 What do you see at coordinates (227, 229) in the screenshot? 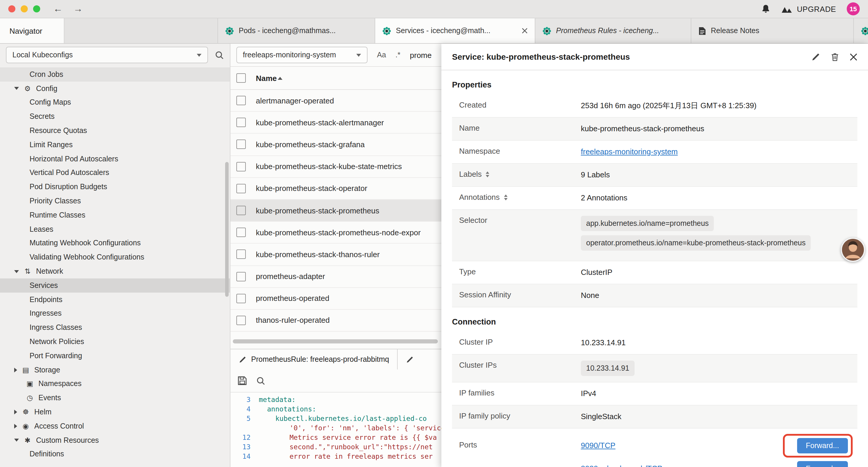
I see `sidebar-scrollbar` at bounding box center [227, 229].